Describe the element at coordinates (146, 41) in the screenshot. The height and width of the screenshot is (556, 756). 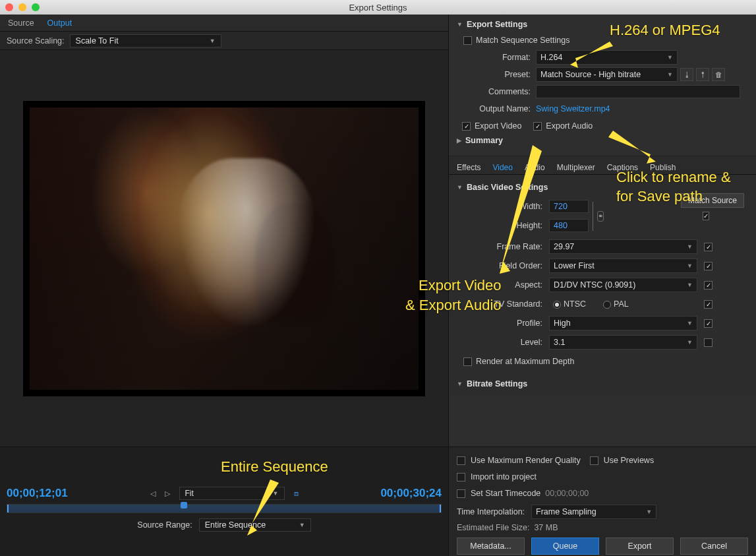
I see `source-scaling-dropdown: Scale To Fit ▼` at that location.